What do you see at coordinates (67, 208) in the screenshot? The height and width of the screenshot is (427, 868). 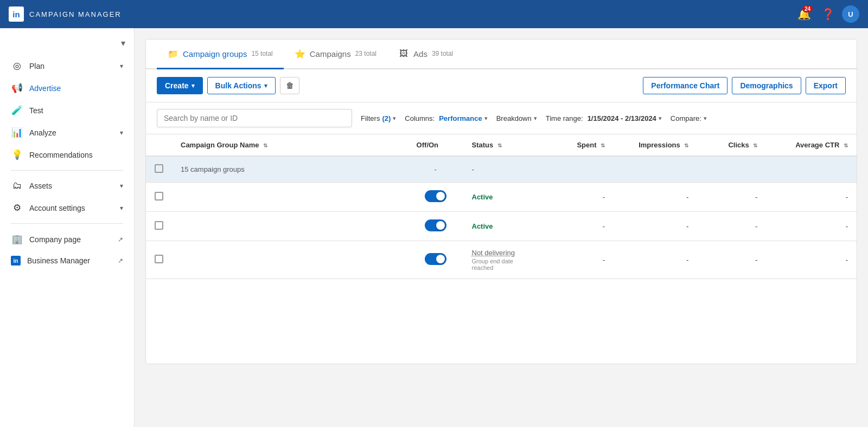 I see `sidebar-item-account-settings: ⚙ Account settings ▾` at bounding box center [67, 208].